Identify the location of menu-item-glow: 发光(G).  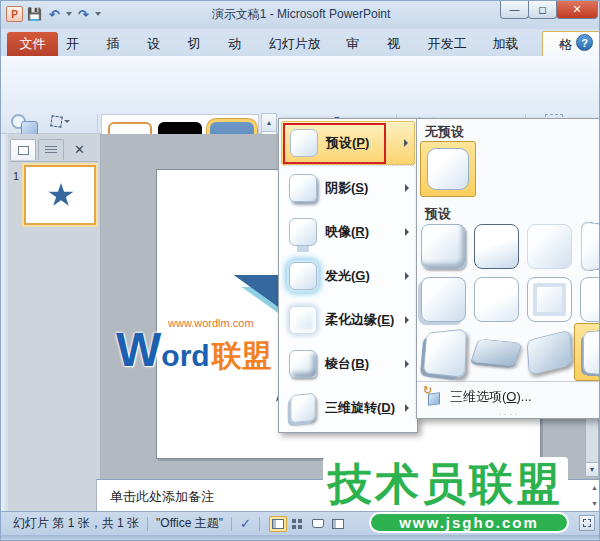
(348, 276).